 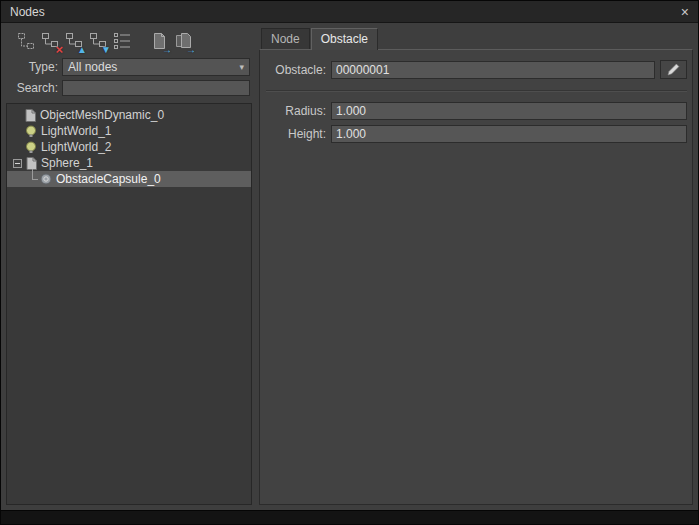 I want to click on obstacle-id-field, so click(x=493, y=70).